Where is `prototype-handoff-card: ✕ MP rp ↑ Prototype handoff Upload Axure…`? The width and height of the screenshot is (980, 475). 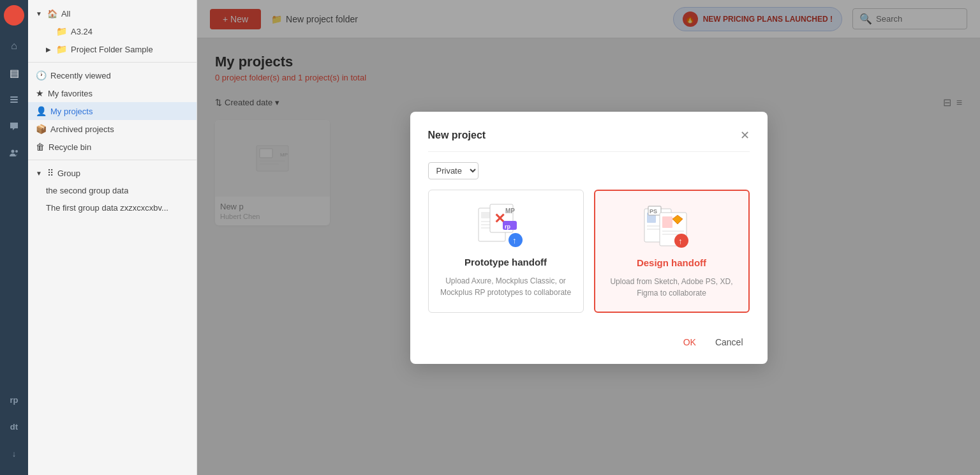 prototype-handoff-card: ✕ MP rp ↑ Prototype handoff Upload Axure… is located at coordinates (506, 252).